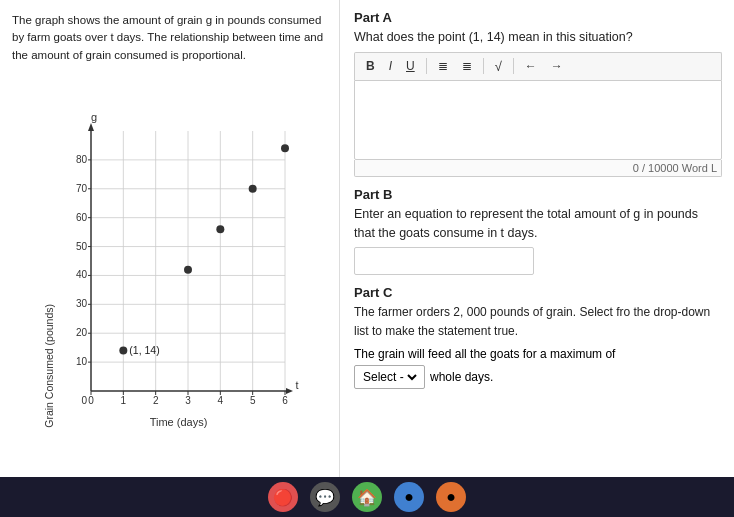 The image size is (734, 517). Describe the element at coordinates (390, 377) in the screenshot. I see `select-dropdown: Select - 142 143 144` at that location.